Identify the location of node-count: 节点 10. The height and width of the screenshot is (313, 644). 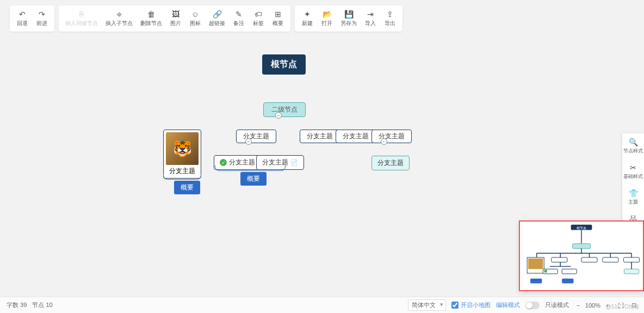
(42, 305).